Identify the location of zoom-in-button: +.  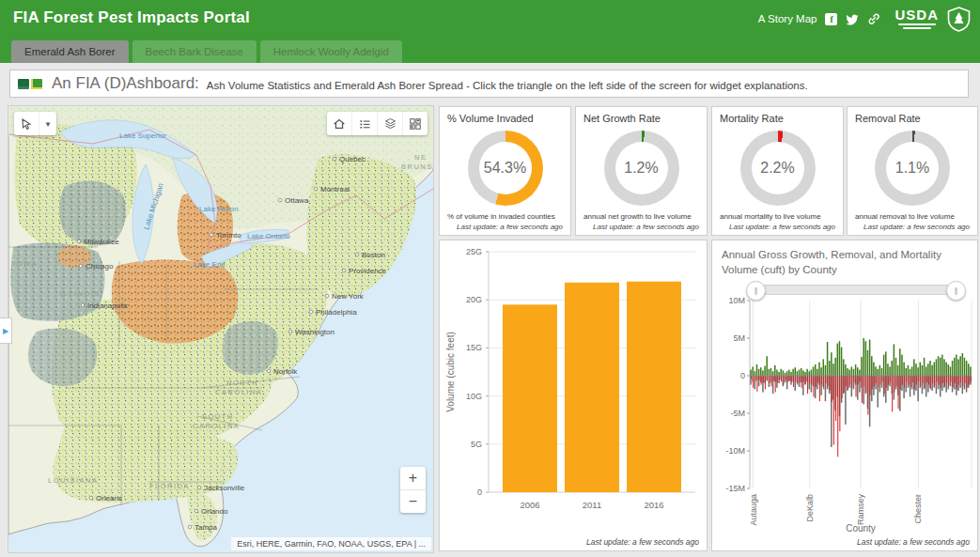
(413, 479).